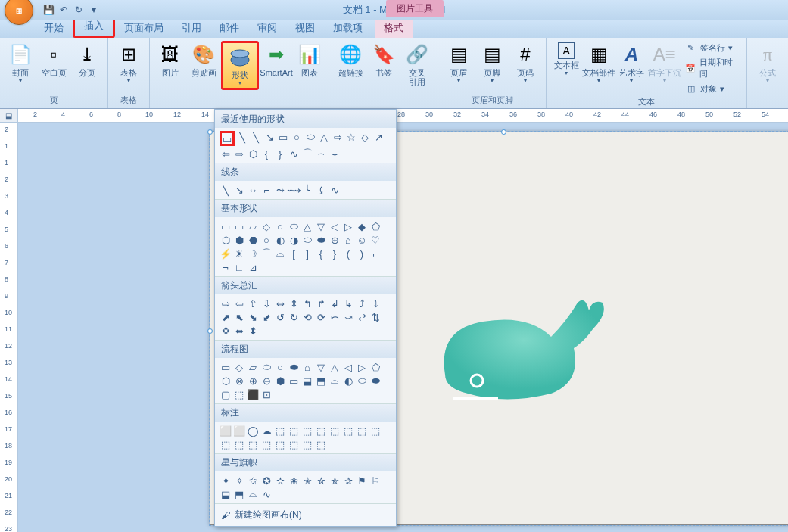 The image size is (788, 532). What do you see at coordinates (335, 381) in the screenshot?
I see `shape-option: ⌓` at bounding box center [335, 381].